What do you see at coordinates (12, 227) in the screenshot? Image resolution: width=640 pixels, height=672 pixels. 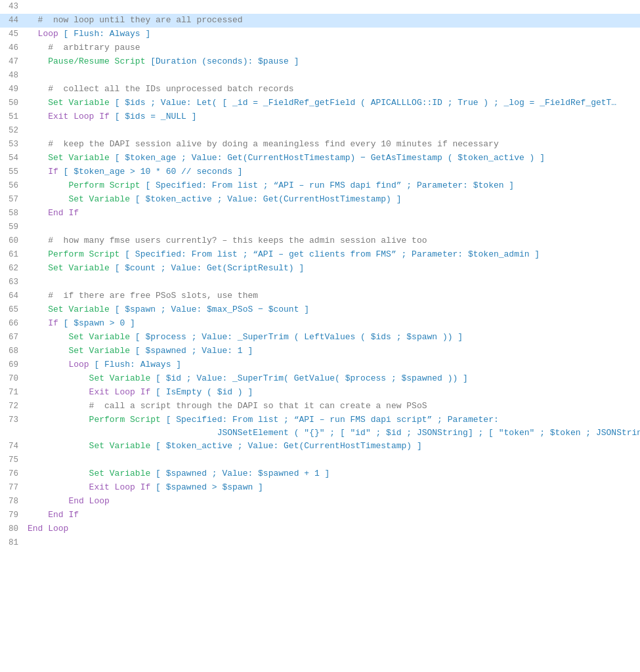 I see `line-number: 59` at bounding box center [12, 227].